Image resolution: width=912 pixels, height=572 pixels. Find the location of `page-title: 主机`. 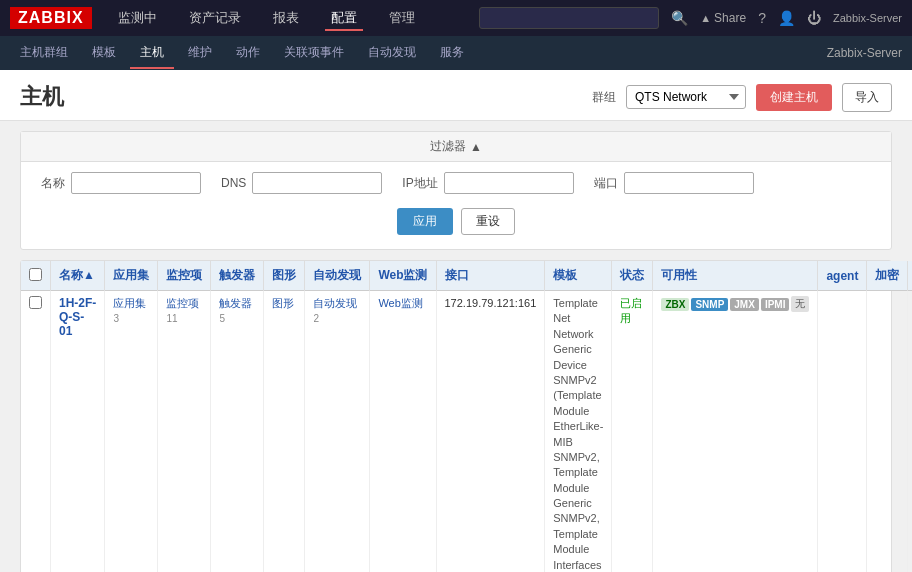

page-title: 主机 is located at coordinates (306, 97).